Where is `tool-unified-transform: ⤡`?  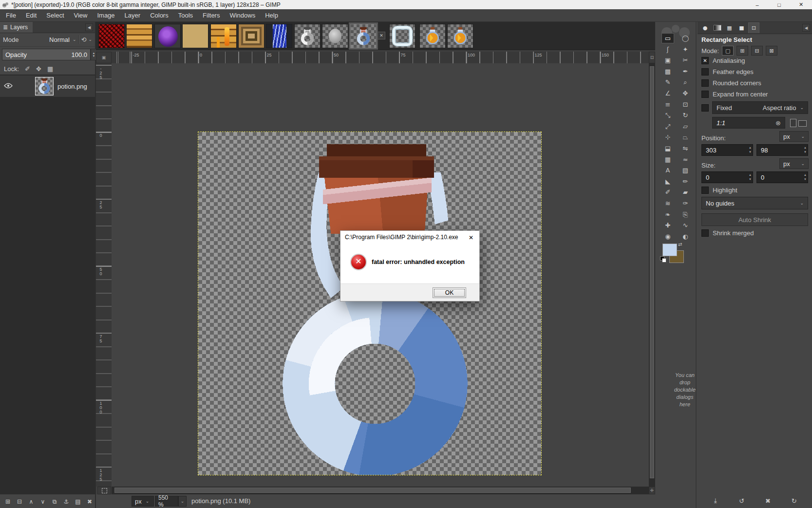
tool-unified-transform: ⤡ is located at coordinates (668, 115).